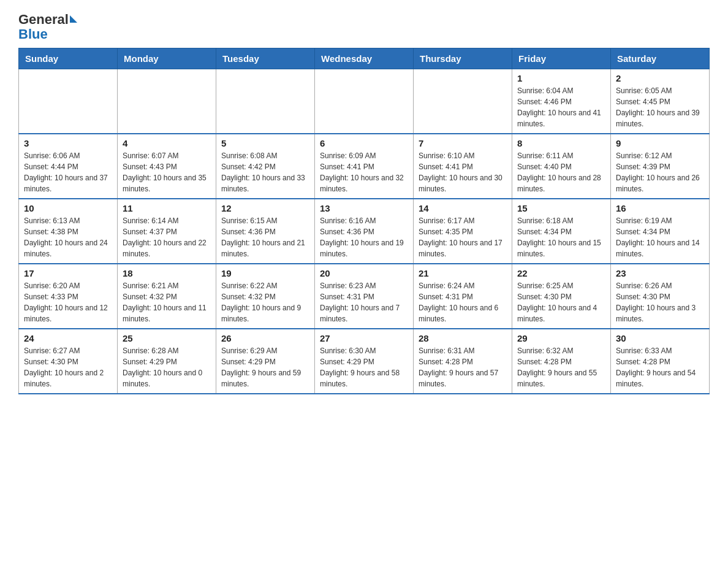  What do you see at coordinates (364, 339) in the screenshot?
I see `day-number: 27` at bounding box center [364, 339].